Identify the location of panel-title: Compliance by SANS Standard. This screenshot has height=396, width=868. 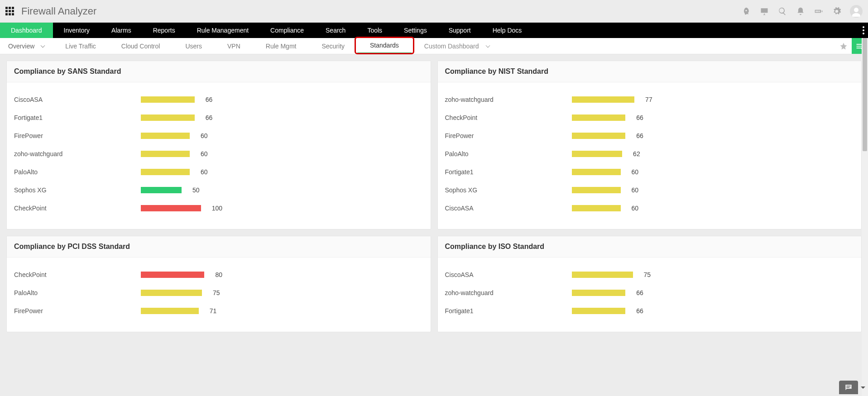
(219, 72).